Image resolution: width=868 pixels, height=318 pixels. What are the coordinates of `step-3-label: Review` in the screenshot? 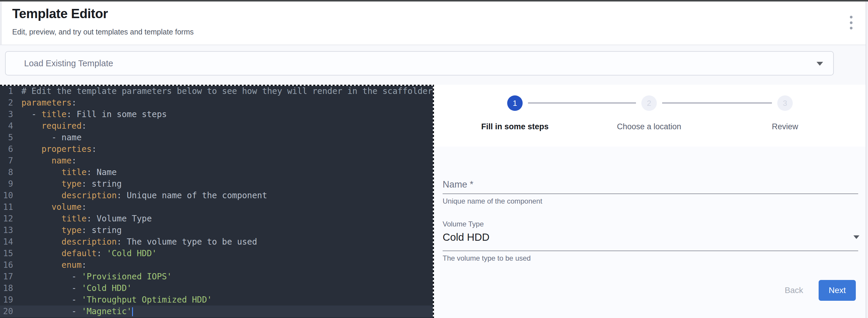 It's located at (785, 127).